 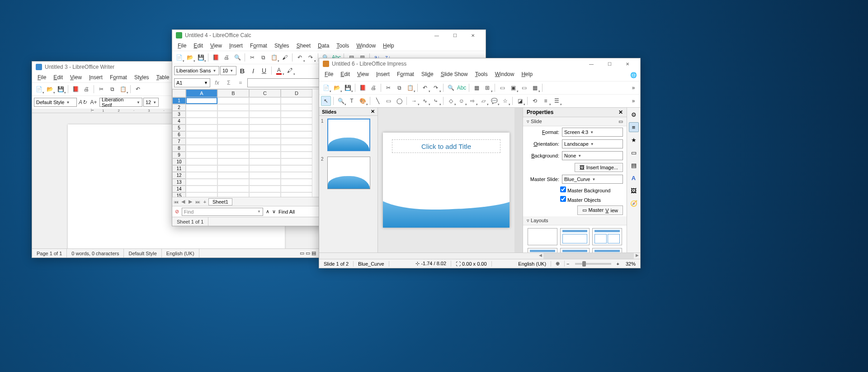 I want to click on row-header-5: 5, so click(x=179, y=128).